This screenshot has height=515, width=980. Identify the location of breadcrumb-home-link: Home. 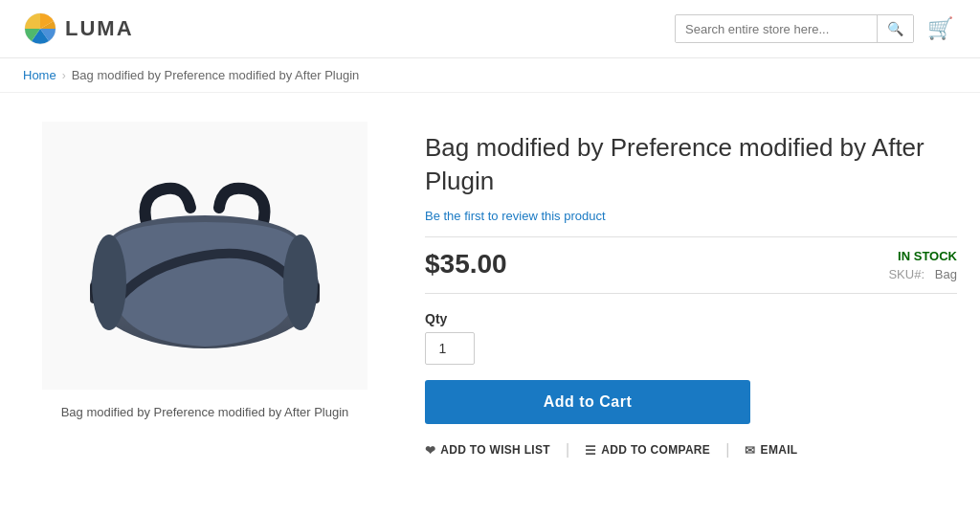
(40, 75).